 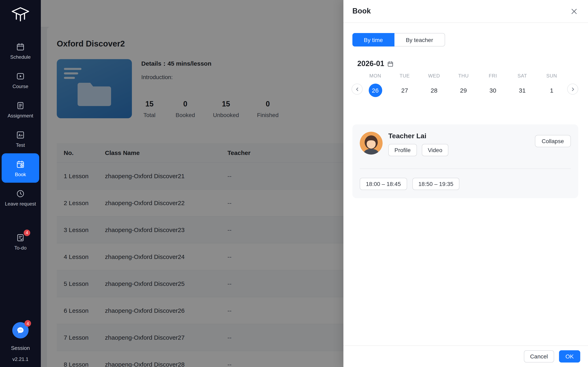 I want to click on sidebar-item-schedule: Schedule, so click(x=20, y=50).